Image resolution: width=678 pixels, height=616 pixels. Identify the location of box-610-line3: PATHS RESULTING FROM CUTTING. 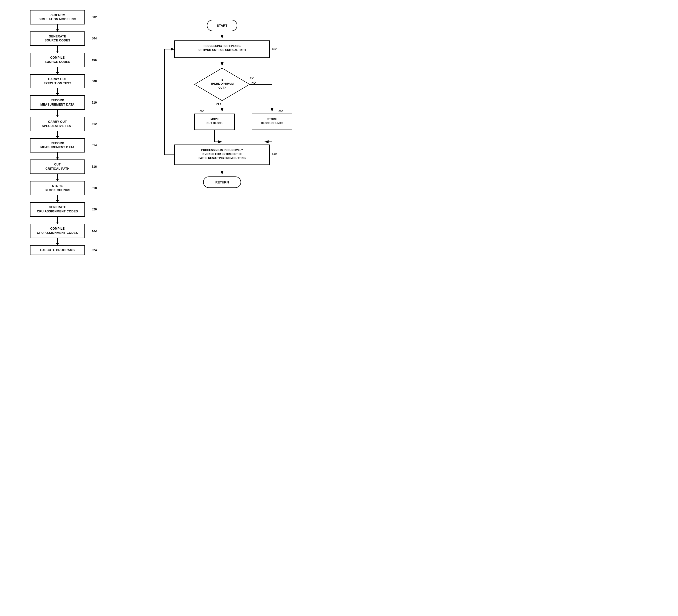
(222, 158).